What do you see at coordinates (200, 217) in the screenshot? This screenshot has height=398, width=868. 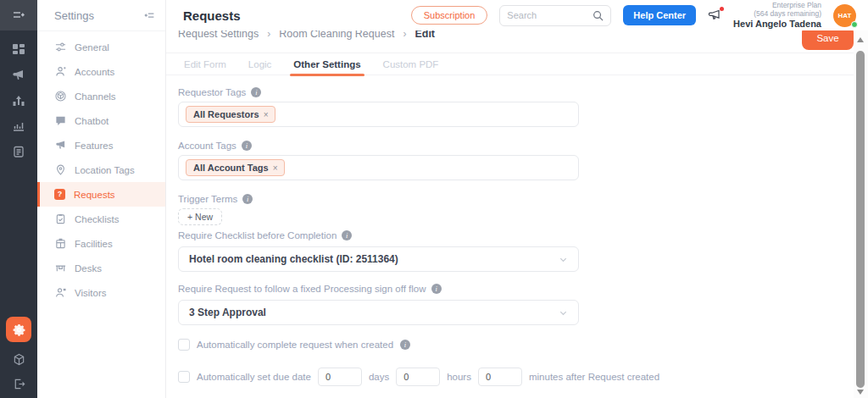 I see `add-trigger-term-button: + New` at bounding box center [200, 217].